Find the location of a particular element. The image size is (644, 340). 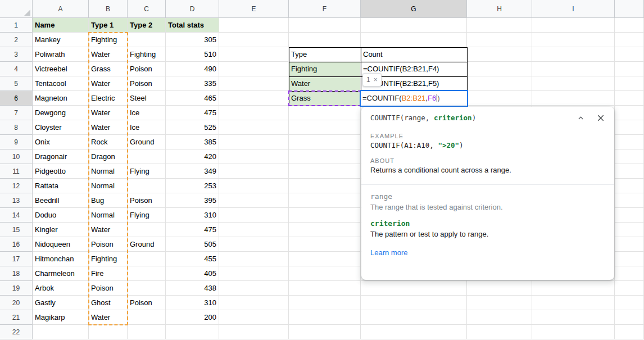

cell-B13: Bug is located at coordinates (108, 201).